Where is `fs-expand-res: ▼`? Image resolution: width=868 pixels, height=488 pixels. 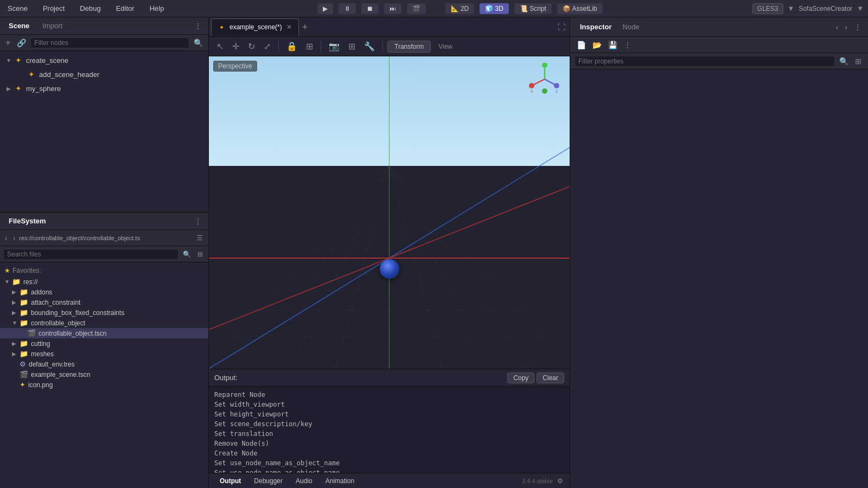 fs-expand-res: ▼ is located at coordinates (8, 282).